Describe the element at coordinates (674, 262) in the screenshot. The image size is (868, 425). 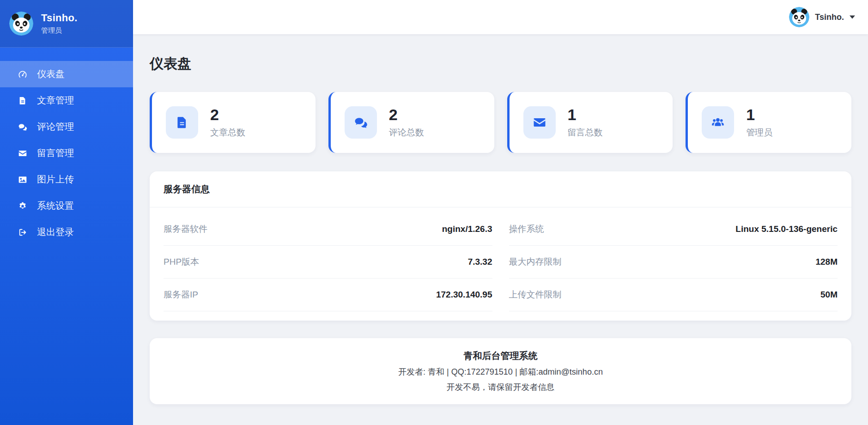
I see `server-info-row: 最大内存限制 128M` at that location.